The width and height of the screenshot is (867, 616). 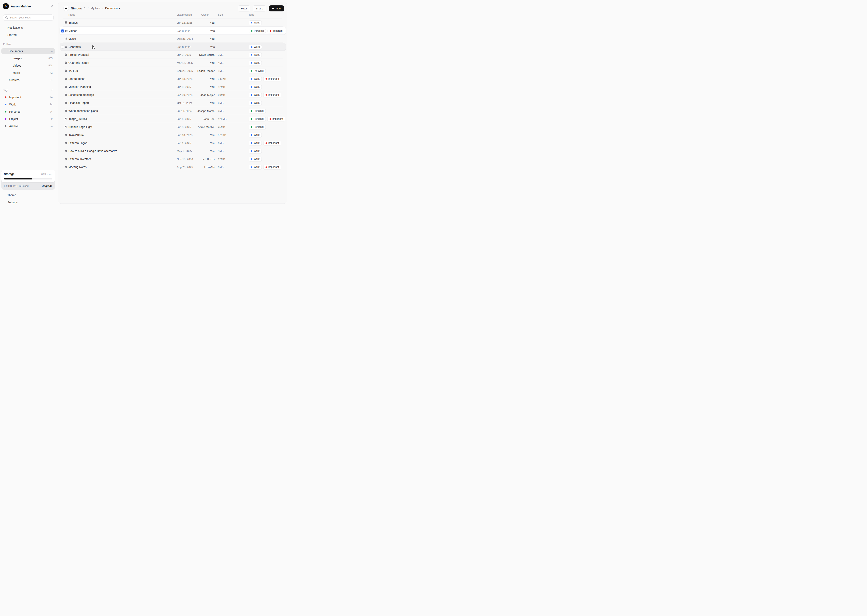 I want to click on file-name: Startup Ideas, so click(x=77, y=79).